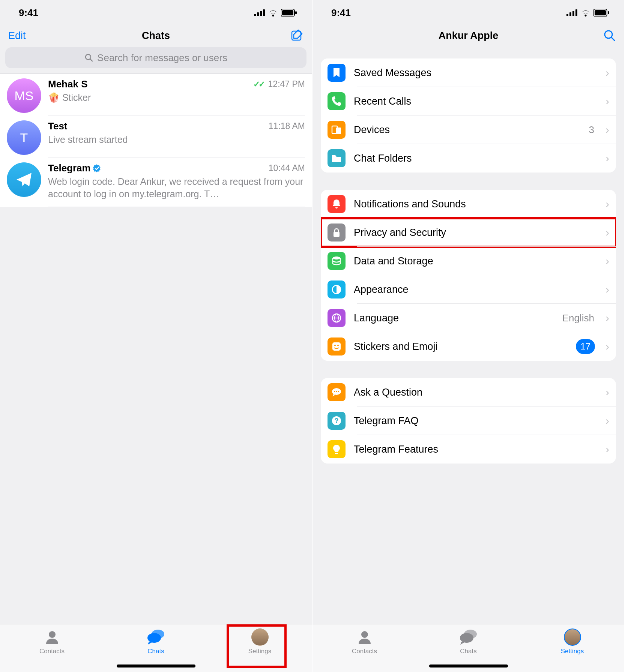  I want to click on tab-label: Settings, so click(572, 651).